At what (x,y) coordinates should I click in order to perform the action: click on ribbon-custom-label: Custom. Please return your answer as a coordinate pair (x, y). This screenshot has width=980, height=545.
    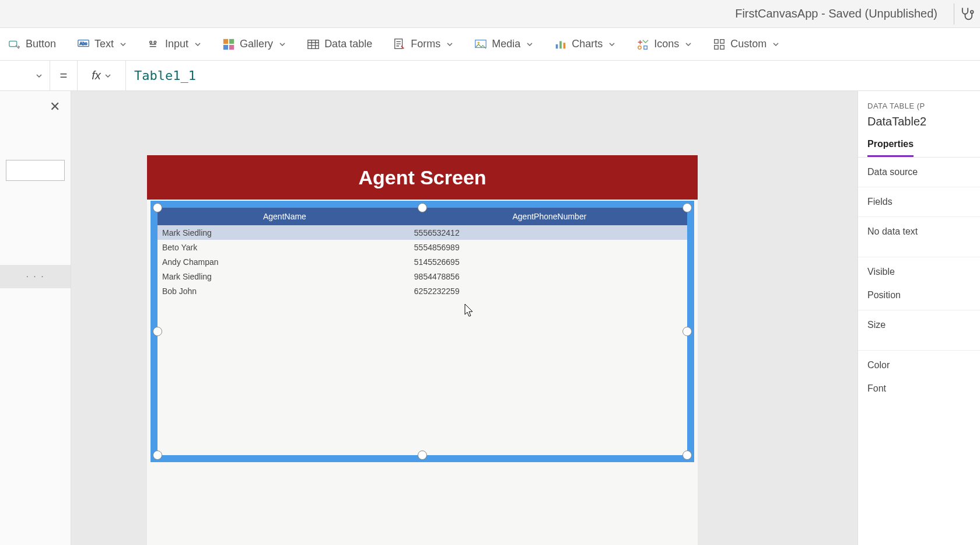
    Looking at the image, I should click on (748, 44).